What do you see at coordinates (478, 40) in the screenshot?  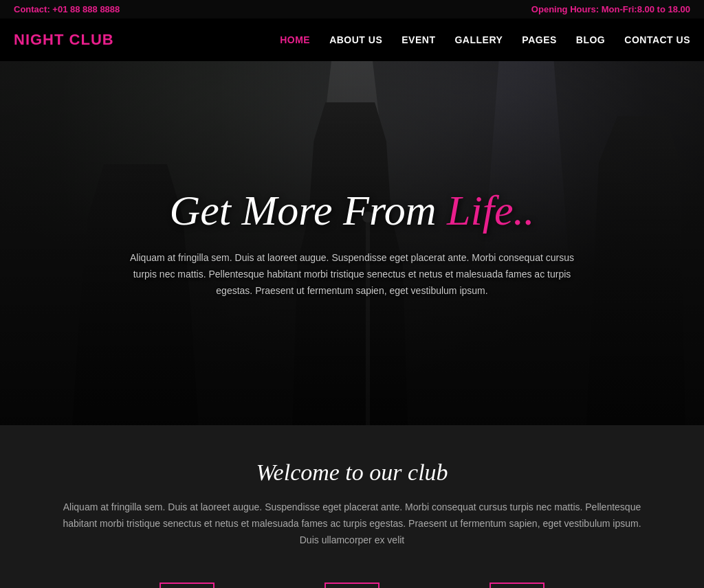 I see `nav-gallery: GALLERY` at bounding box center [478, 40].